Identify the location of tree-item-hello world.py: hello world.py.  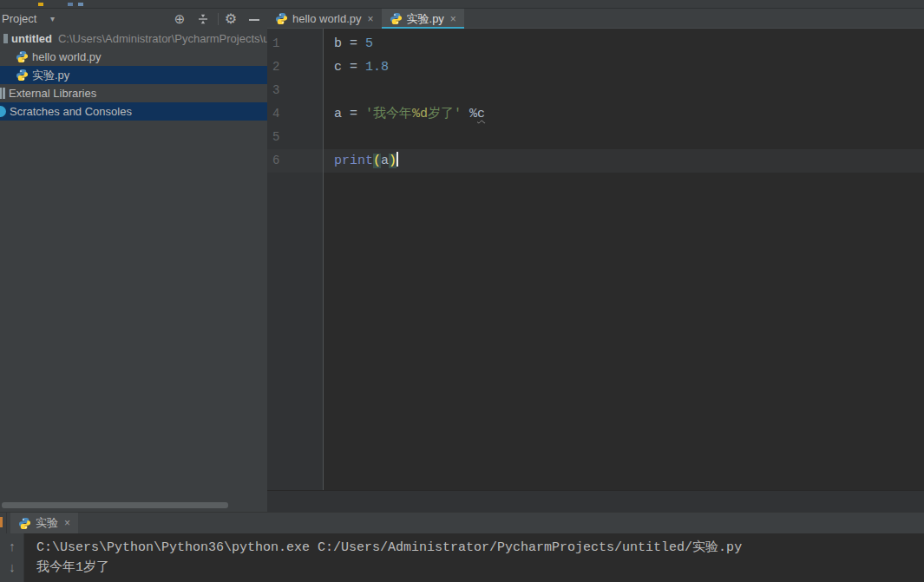
(134, 57).